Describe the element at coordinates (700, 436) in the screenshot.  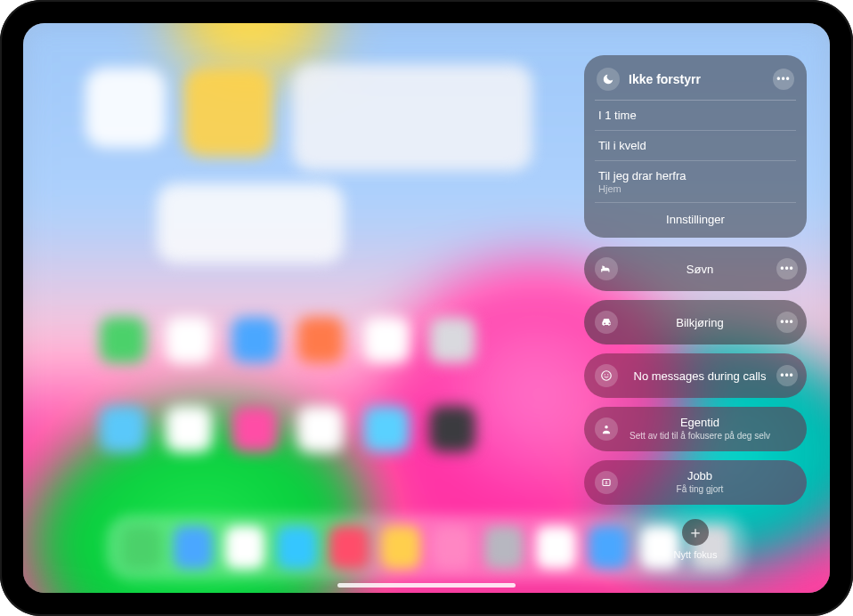
I see `mode-sublabel: Sett av tid til å fokusere på deg selv` at that location.